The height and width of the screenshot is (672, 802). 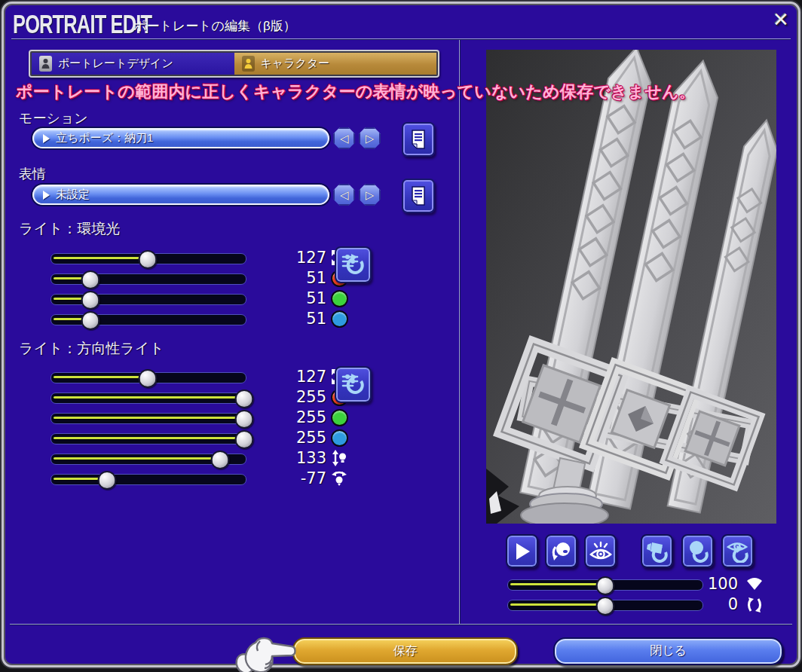 What do you see at coordinates (104, 139) in the screenshot?
I see `motion-value: 立ちポーズ：納刀1` at bounding box center [104, 139].